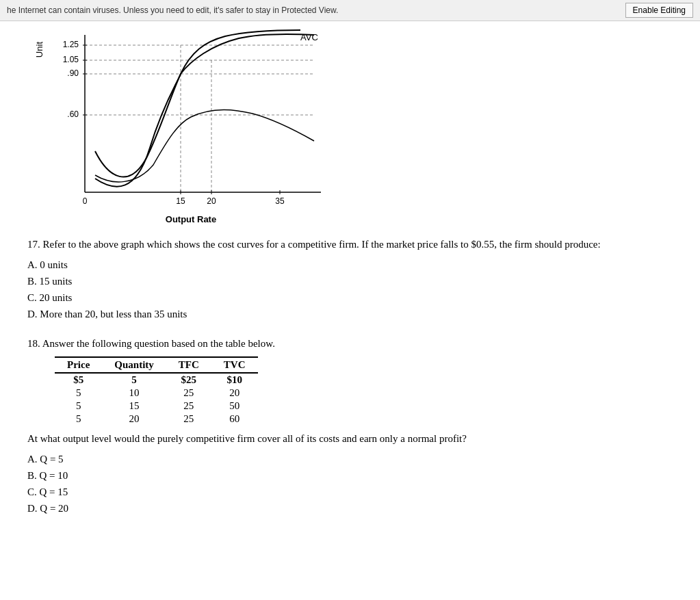 This screenshot has width=700, height=600. Describe the element at coordinates (156, 393) in the screenshot. I see `table-row: 5 10 25 20` at that location.